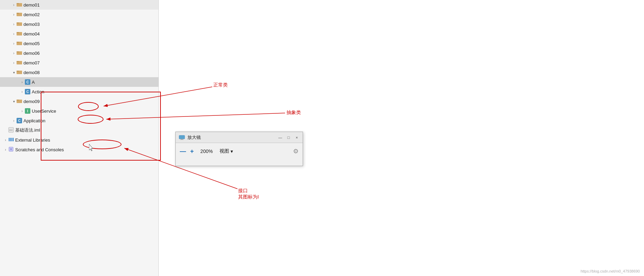 The width and height of the screenshot is (644, 276). What do you see at coordinates (248, 194) in the screenshot?
I see `annotation-interface: 接口其图标为I` at bounding box center [248, 194].